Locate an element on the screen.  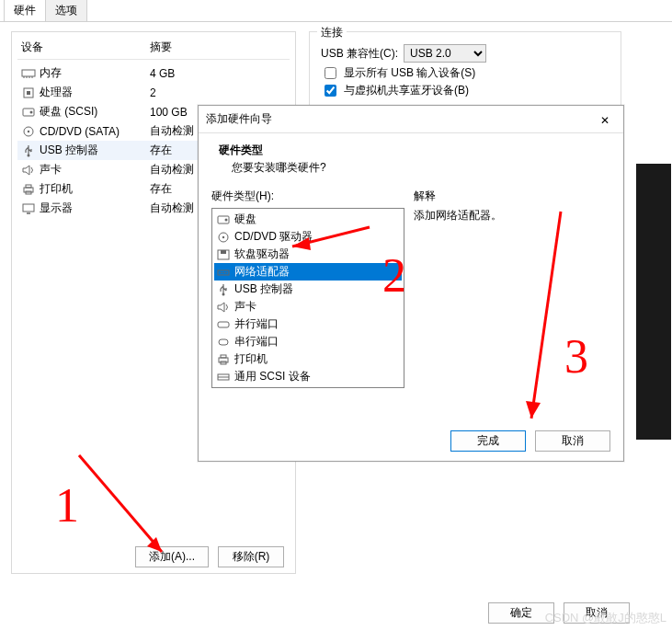
hardware-type-label: USB 控制器 is located at coordinates (264, 289).